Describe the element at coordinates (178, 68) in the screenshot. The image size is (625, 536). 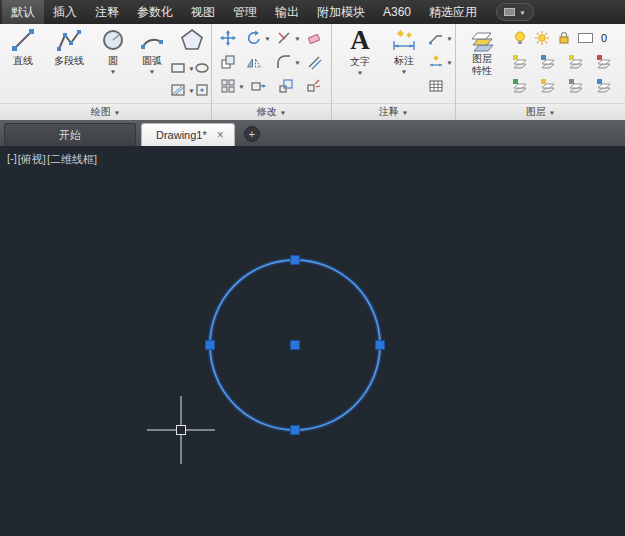
I see `rectangle-icon` at that location.